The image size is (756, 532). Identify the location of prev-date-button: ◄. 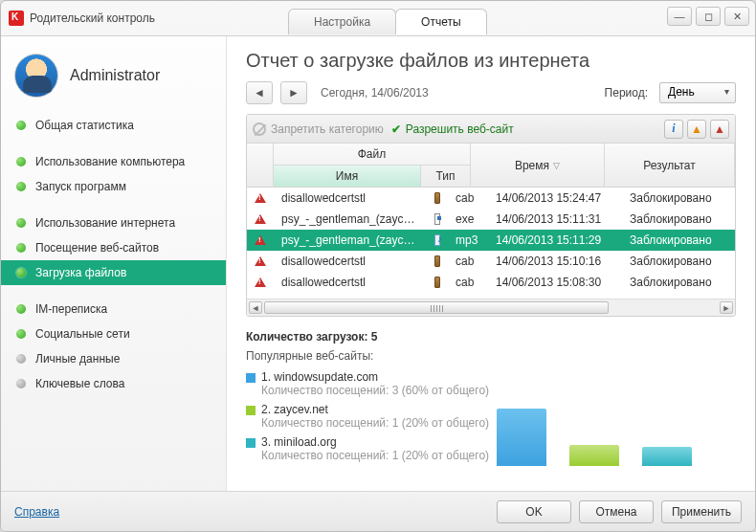
(259, 93).